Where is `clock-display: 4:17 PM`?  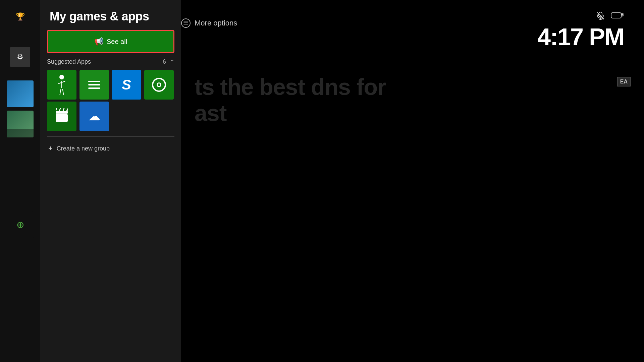 clock-display: 4:17 PM is located at coordinates (581, 37).